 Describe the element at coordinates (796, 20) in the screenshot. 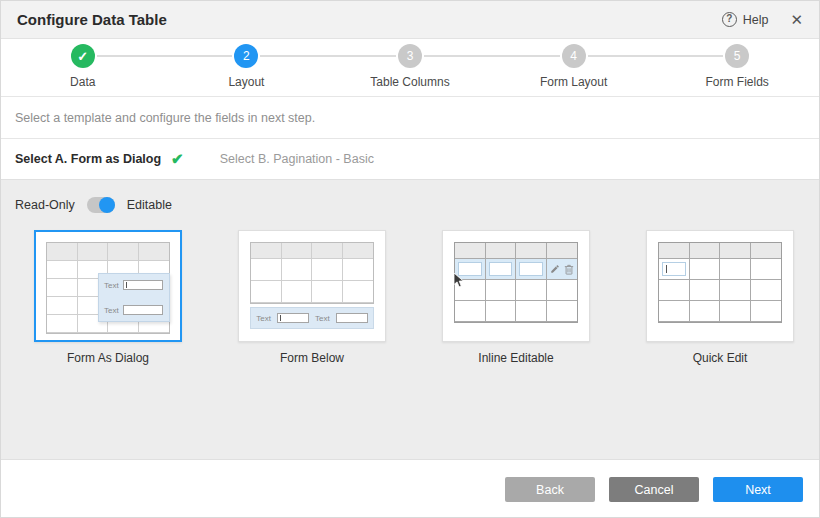

I see `close-icon: ✕` at that location.